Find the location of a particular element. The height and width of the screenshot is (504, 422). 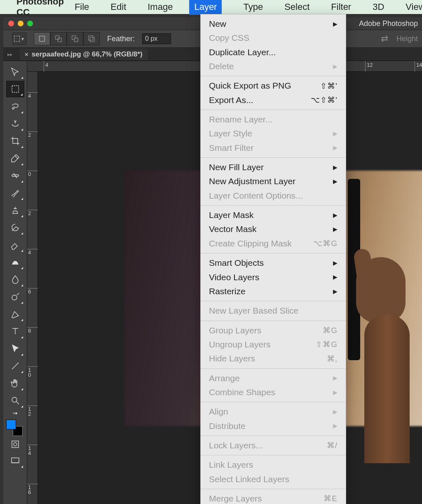

ruler-tick: 14 is located at coordinates (33, 450).